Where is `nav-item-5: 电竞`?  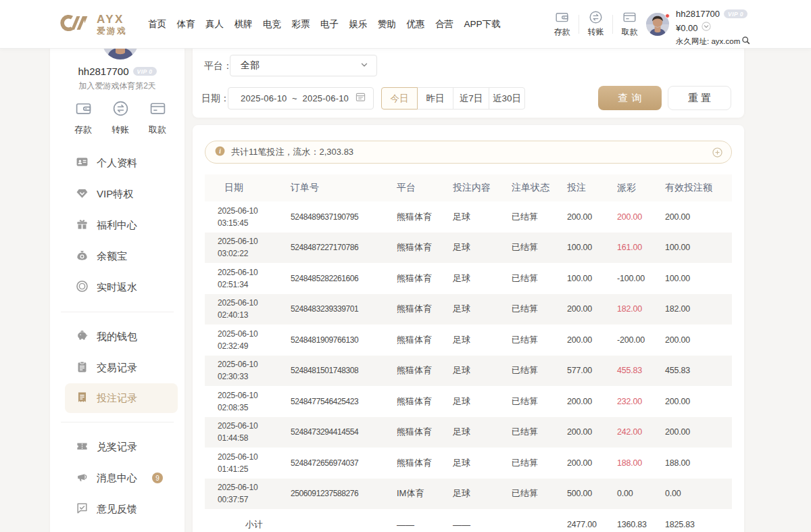 nav-item-5: 电竞 is located at coordinates (272, 24).